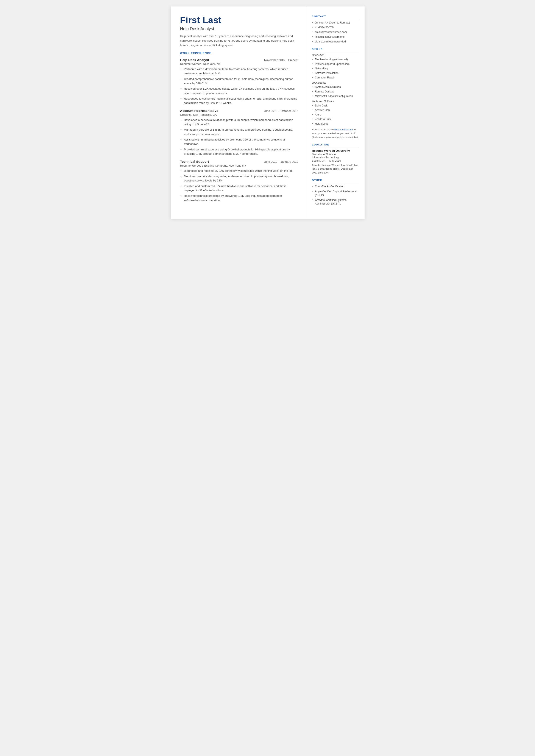  I want to click on job-dates-3: June 2010 – January 2013, so click(281, 162).